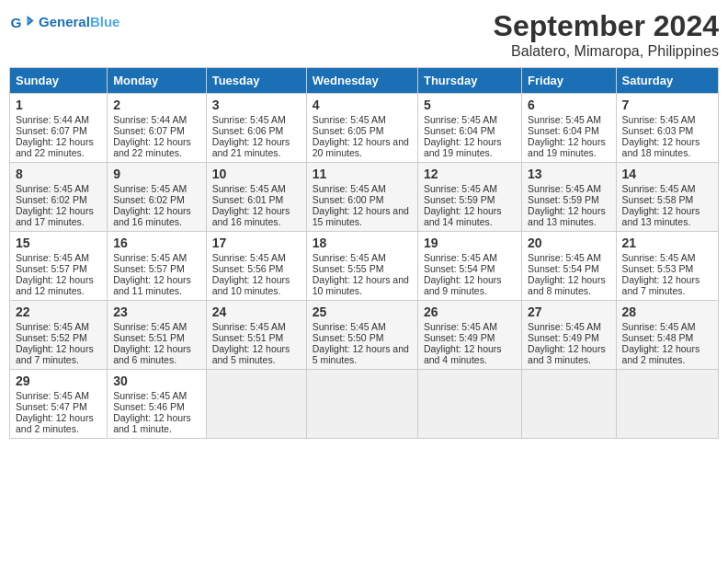  What do you see at coordinates (256, 312) in the screenshot?
I see `day-number: 24` at bounding box center [256, 312].